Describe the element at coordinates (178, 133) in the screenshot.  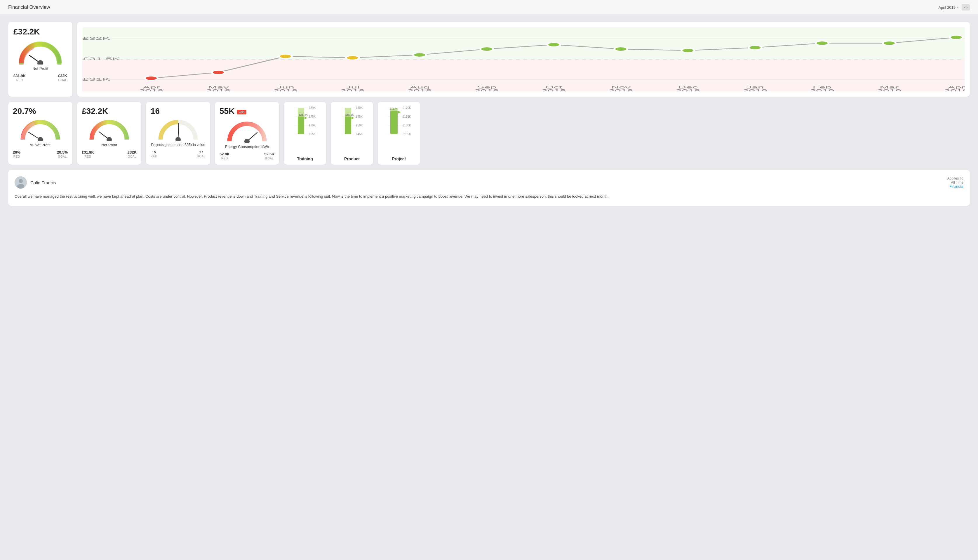
I see `projects-card: 16 Projects greater than` at that location.